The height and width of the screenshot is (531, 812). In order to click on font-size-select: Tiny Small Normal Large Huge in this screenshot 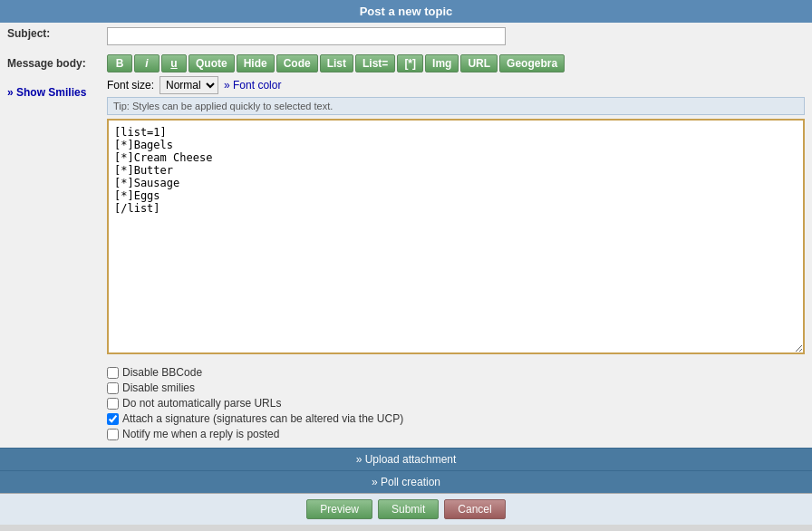, I will do `click(188, 85)`.